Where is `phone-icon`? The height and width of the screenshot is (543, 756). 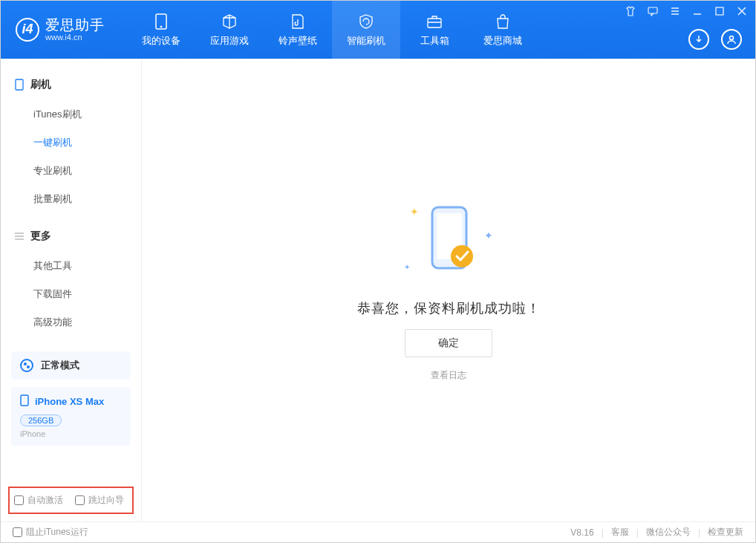 phone-icon is located at coordinates (161, 22).